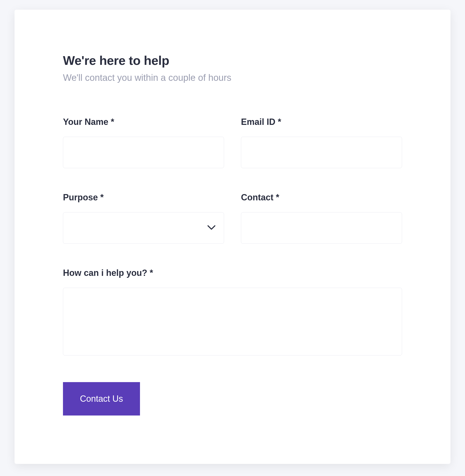 The image size is (465, 476). Describe the element at coordinates (232, 273) in the screenshot. I see `message-label: How can i help you? *` at that location.